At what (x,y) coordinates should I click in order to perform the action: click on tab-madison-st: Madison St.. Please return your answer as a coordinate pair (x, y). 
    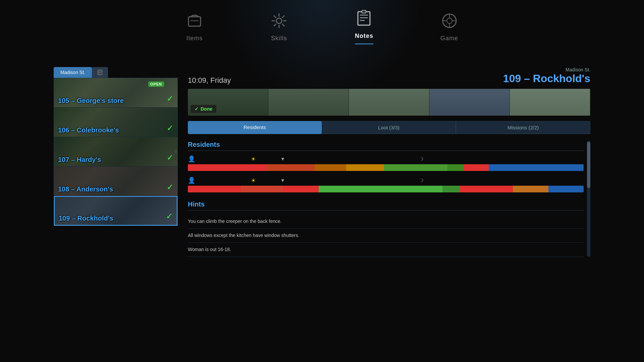
    Looking at the image, I should click on (73, 72).